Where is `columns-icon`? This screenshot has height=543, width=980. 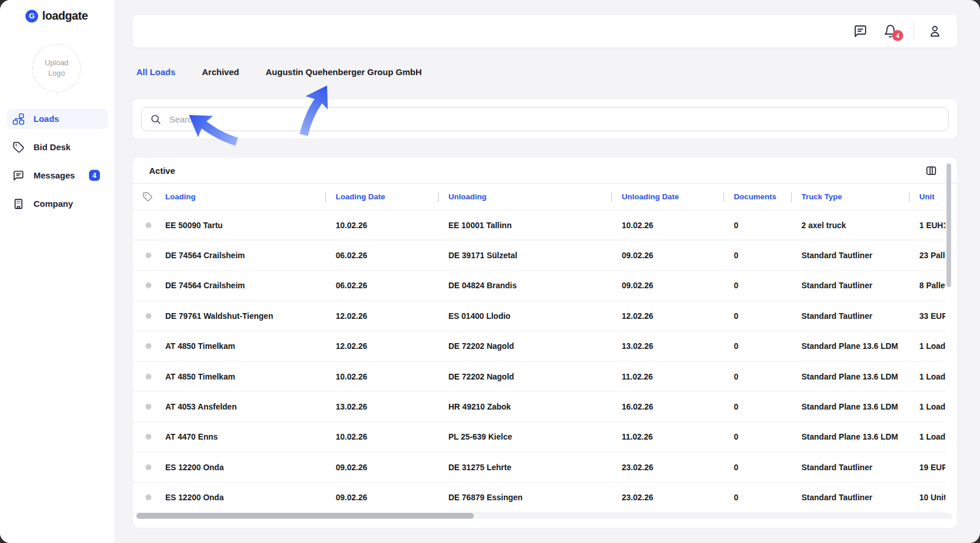 columns-icon is located at coordinates (931, 171).